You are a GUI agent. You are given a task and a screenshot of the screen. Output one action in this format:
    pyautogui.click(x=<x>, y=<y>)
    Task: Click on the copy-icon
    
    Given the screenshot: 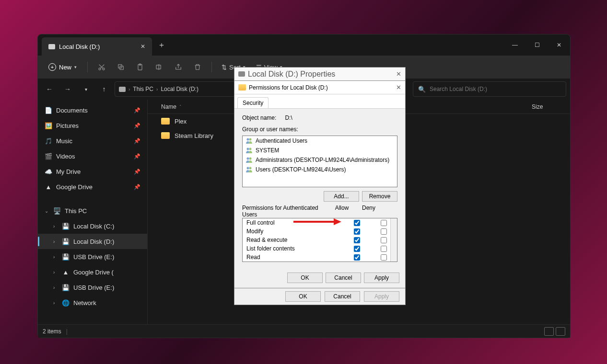 What is the action you would take?
    pyautogui.click(x=121, y=67)
    